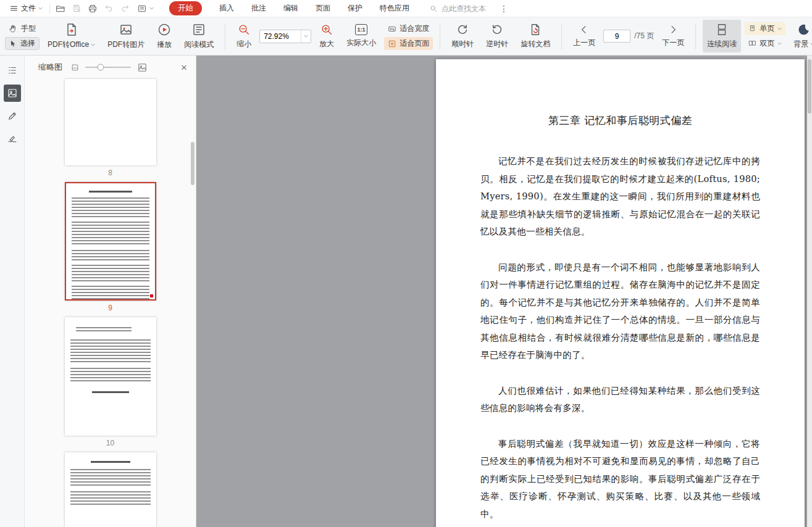  What do you see at coordinates (93, 9) in the screenshot?
I see `print-button` at bounding box center [93, 9].